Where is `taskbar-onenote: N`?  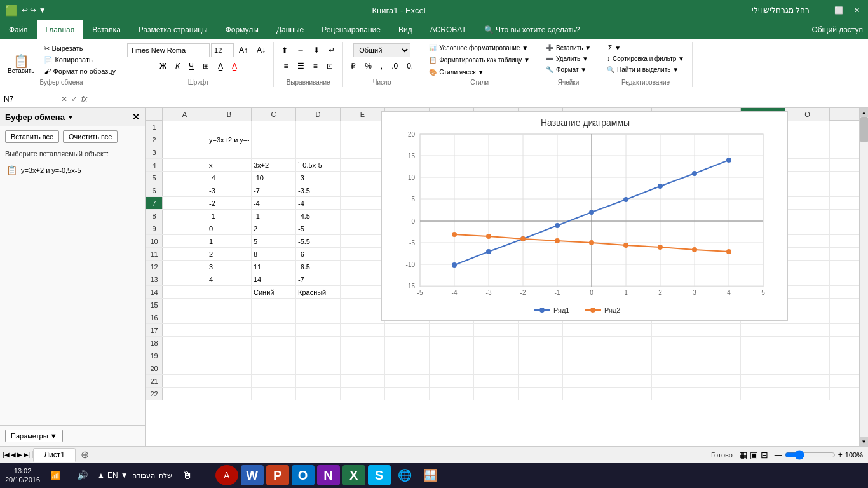 taskbar-onenote: N is located at coordinates (329, 475).